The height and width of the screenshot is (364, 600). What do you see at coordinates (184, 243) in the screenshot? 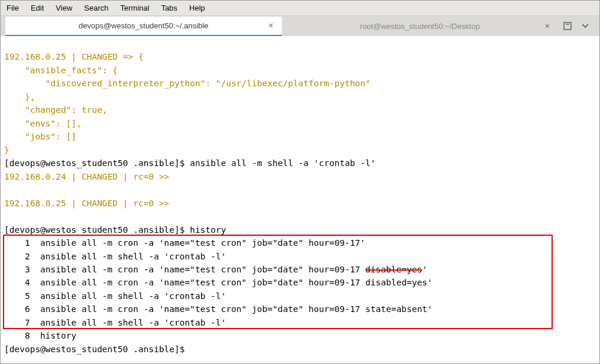
I see `history-line: 1 ansible all -m cron -a 'name="test cro…` at bounding box center [184, 243].